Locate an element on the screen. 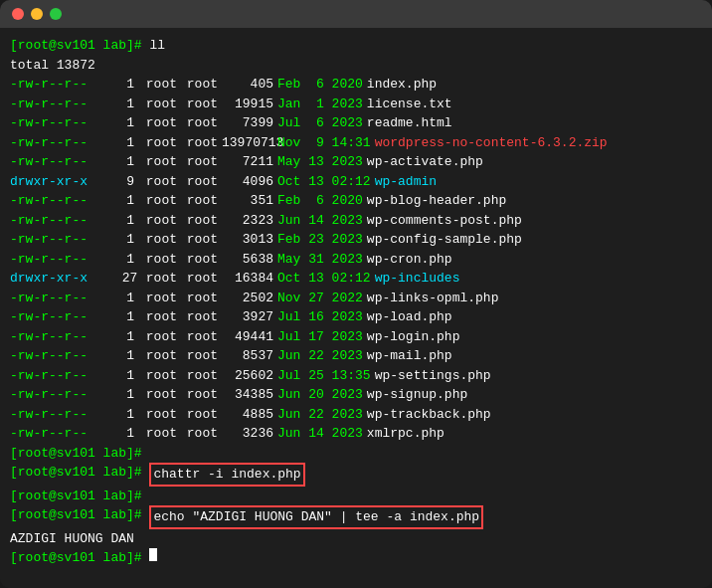 Image resolution: width=712 pixels, height=588 pixels. titlebar is located at coordinates (356, 14).